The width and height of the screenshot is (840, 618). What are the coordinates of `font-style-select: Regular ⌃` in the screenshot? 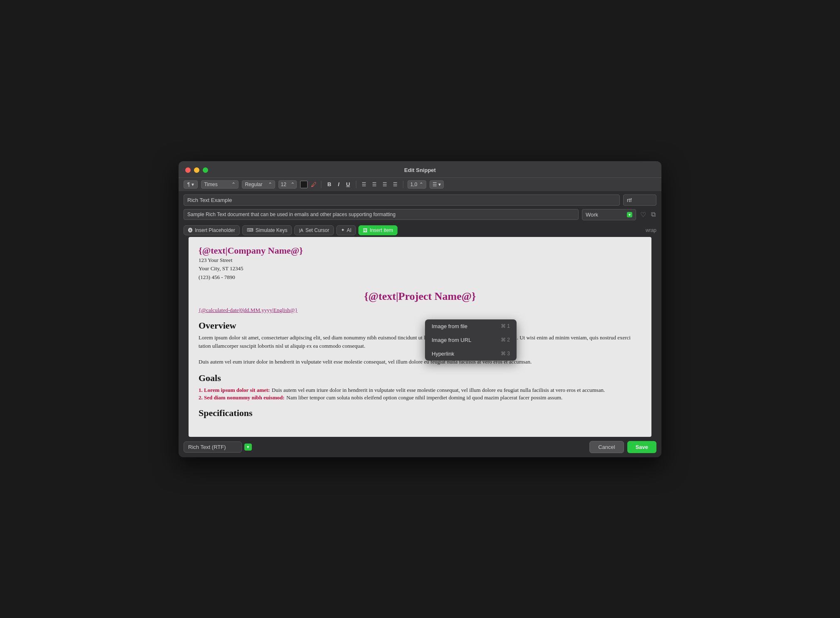 It's located at (258, 184).